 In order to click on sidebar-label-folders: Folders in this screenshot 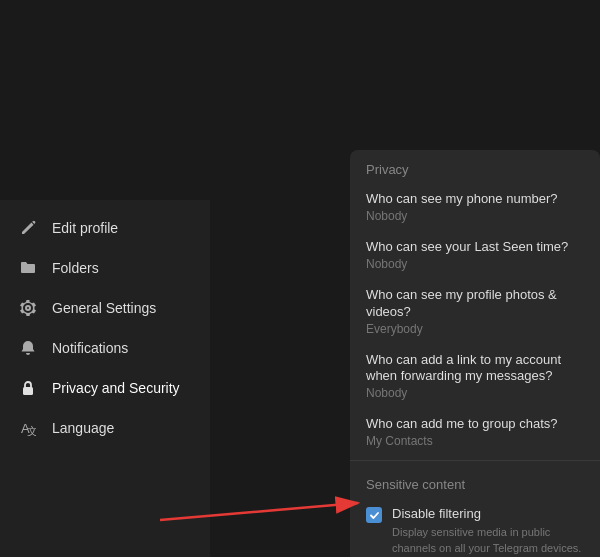, I will do `click(76, 268)`.